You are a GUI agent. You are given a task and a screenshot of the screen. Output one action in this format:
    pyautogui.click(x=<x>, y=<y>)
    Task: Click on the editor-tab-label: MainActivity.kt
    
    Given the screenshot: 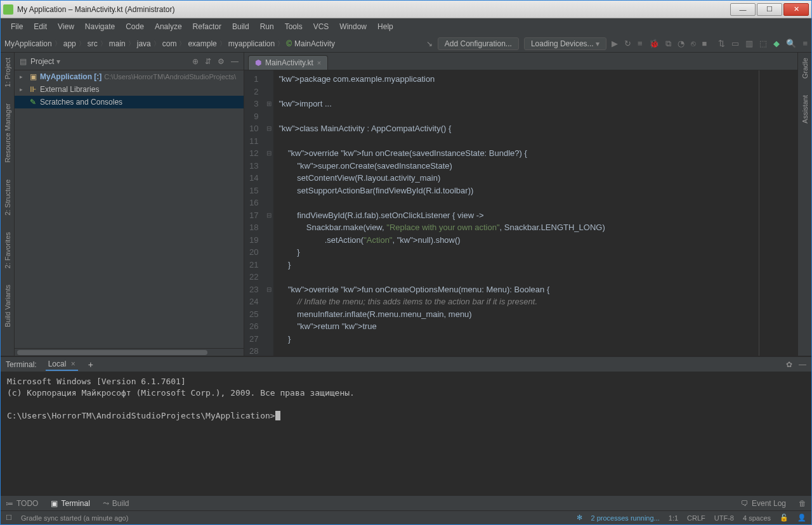 What is the action you would take?
    pyautogui.click(x=289, y=63)
    